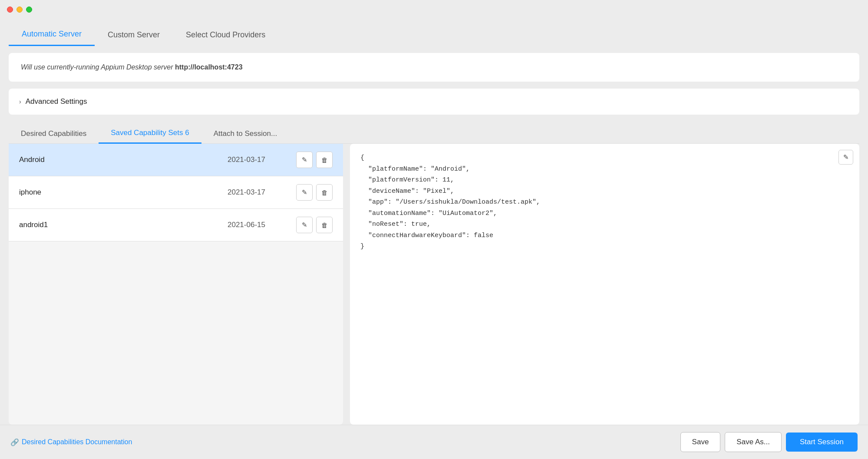 The width and height of the screenshot is (868, 459). I want to click on tab-attach-to-session: Attach to Session..., so click(245, 134).